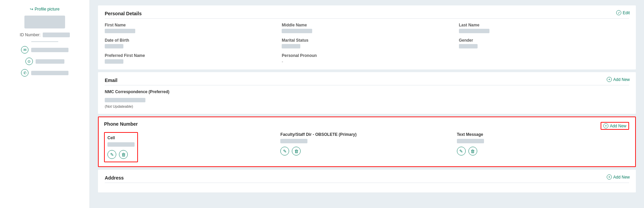 This screenshot has width=644, height=208. Describe the element at coordinates (367, 106) in the screenshot. I see `not-updateable-label: (Not Updateable)` at that location.